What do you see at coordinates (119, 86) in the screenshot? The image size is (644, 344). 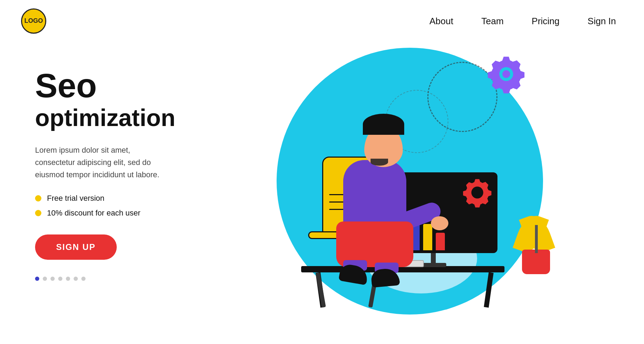 I see `hero-title-seo: Seo` at bounding box center [119, 86].